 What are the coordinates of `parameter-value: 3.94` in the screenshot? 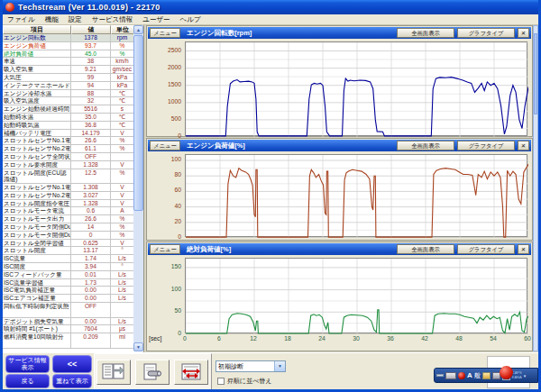 It's located at (91, 267).